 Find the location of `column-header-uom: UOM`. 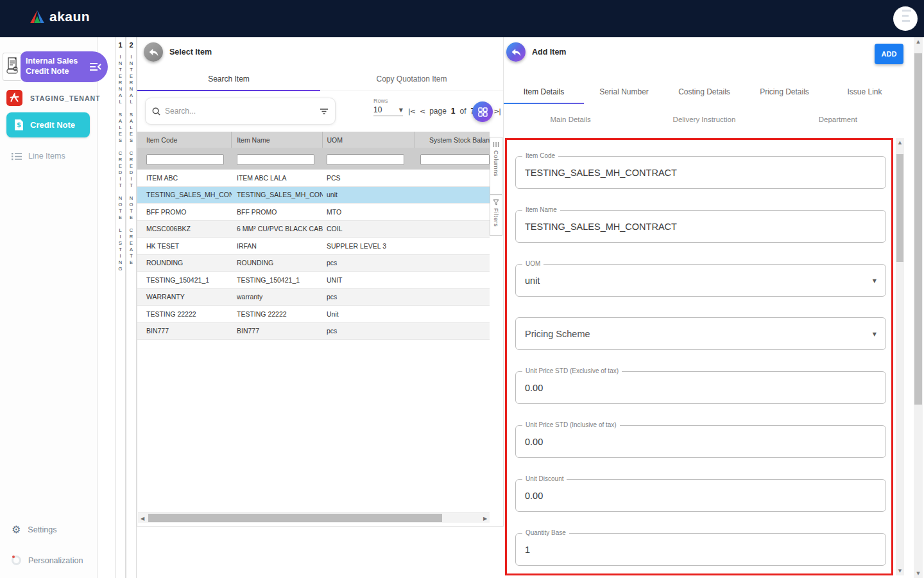

column-header-uom: UOM is located at coordinates (368, 140).